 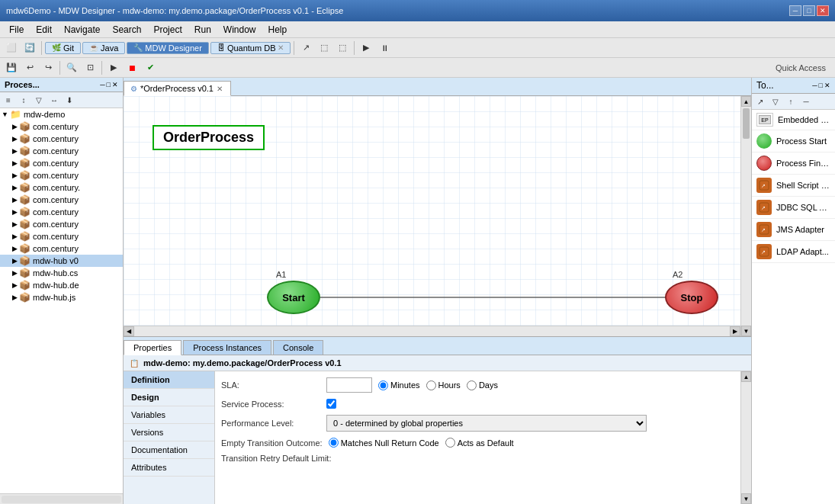 I want to click on menu-run: Run, so click(x=203, y=30).